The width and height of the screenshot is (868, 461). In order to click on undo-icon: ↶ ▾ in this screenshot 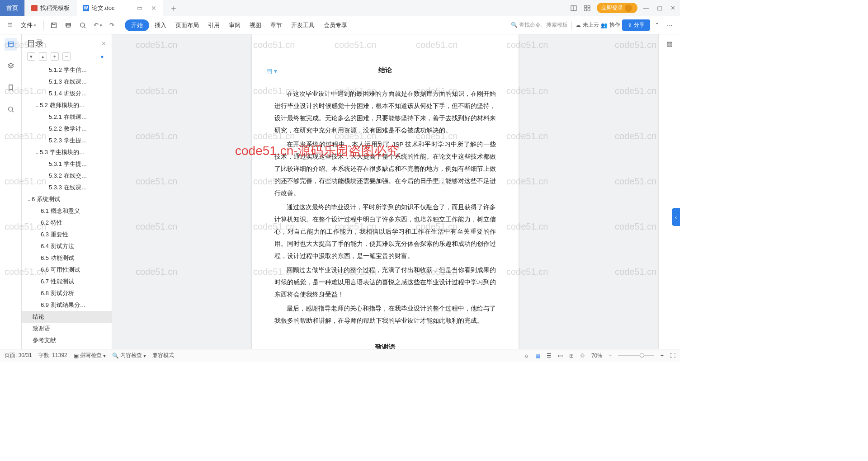, I will do `click(98, 25)`.